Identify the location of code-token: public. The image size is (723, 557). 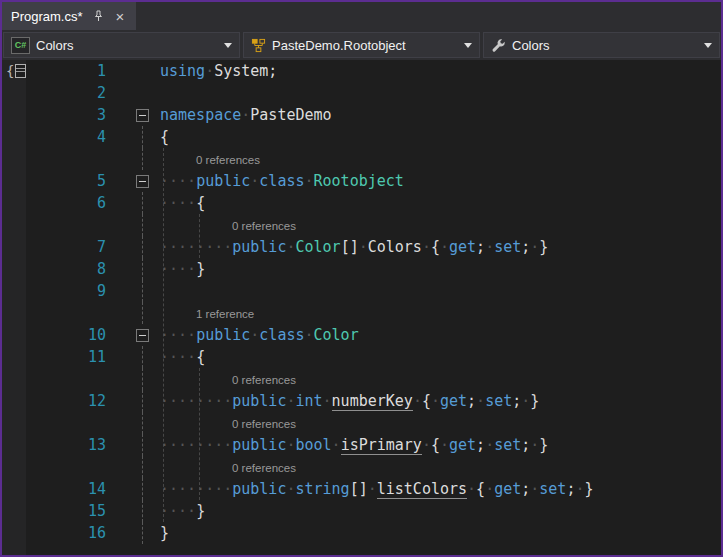
(259, 401).